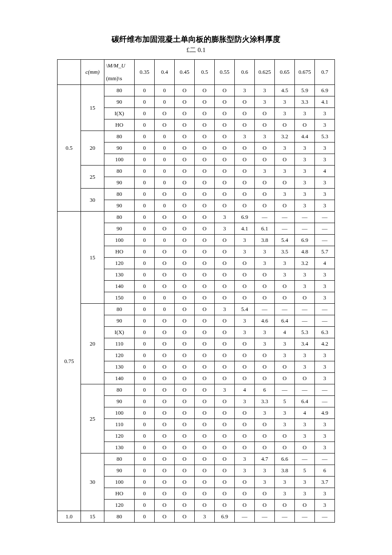 The image size is (392, 555). Describe the element at coordinates (93, 344) in the screenshot. I see `group-c: 20` at that location.